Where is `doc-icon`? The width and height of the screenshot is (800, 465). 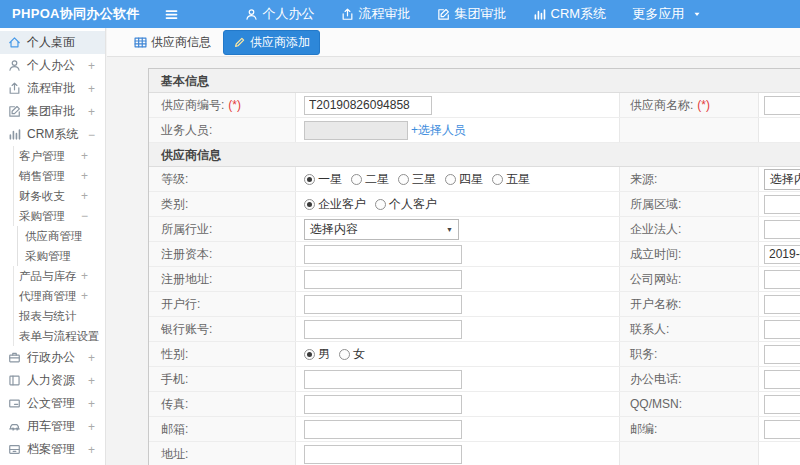
doc-icon is located at coordinates (14, 404).